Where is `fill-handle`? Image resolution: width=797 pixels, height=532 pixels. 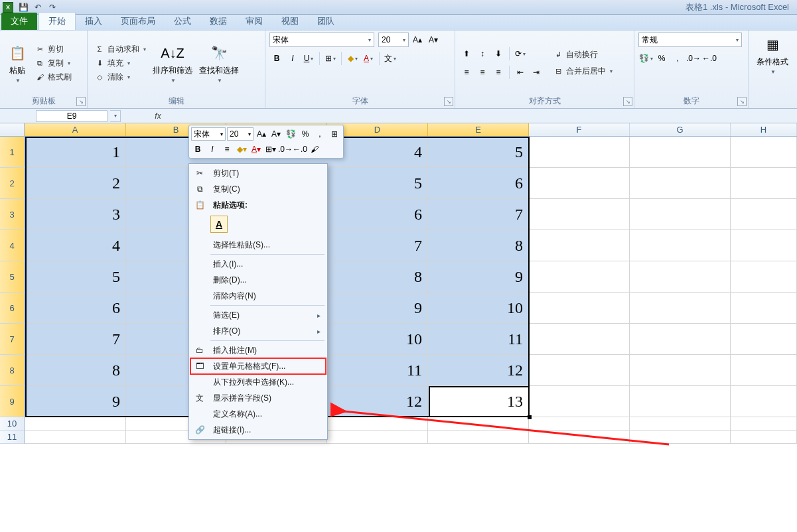
fill-handle is located at coordinates (530, 417).